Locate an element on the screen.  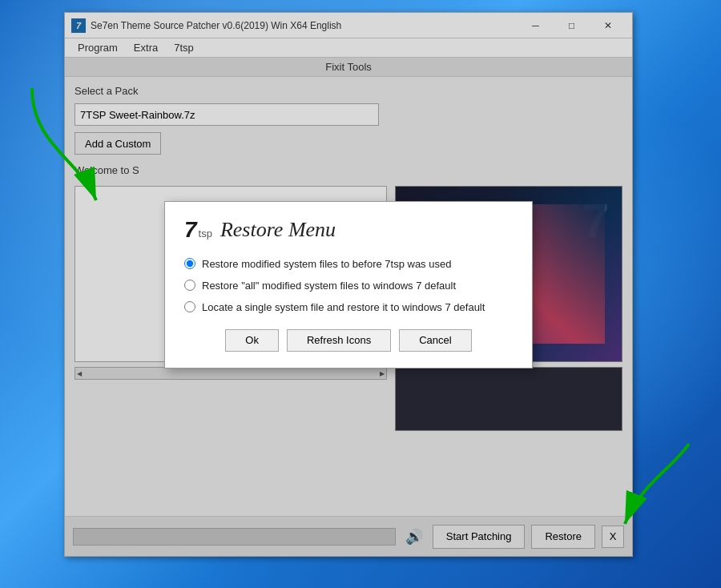
refresh-icons-button: Refresh Icons is located at coordinates (339, 340).